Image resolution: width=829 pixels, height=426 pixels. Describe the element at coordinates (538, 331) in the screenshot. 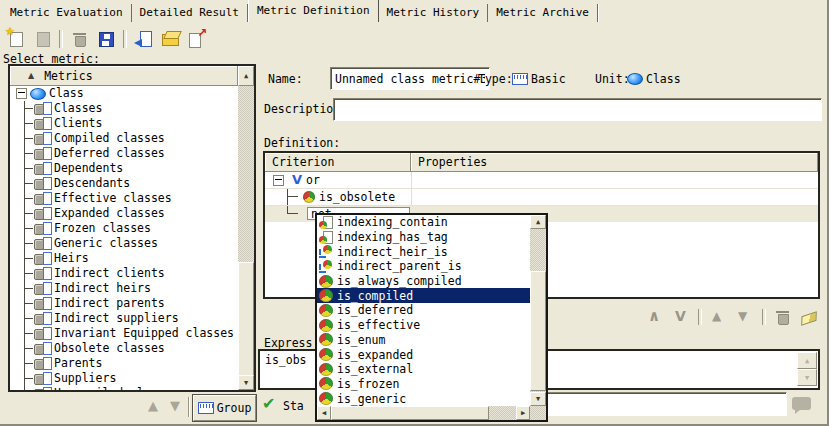

I see `dropdown-scrollbar-thumb` at that location.